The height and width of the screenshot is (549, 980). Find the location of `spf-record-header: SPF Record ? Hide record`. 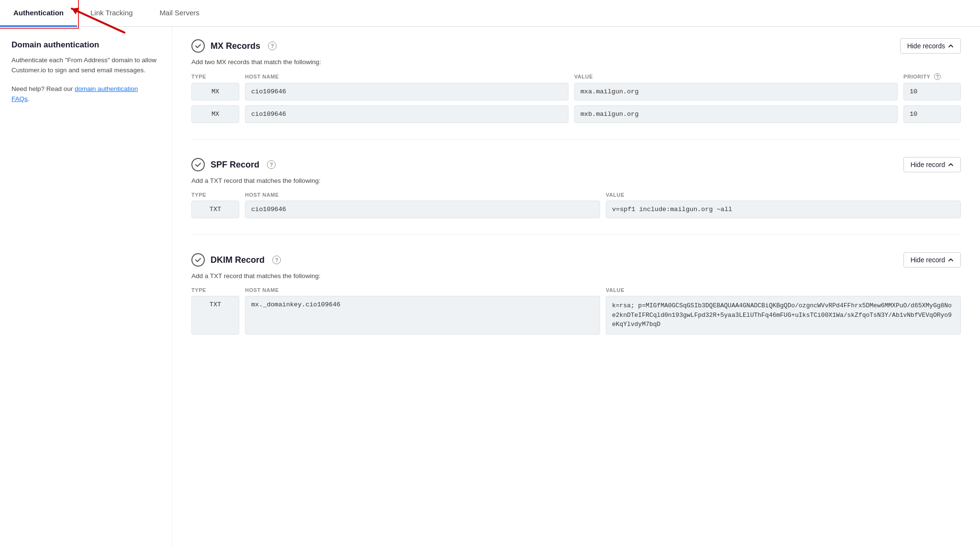

spf-record-header: SPF Record ? Hide record is located at coordinates (576, 165).